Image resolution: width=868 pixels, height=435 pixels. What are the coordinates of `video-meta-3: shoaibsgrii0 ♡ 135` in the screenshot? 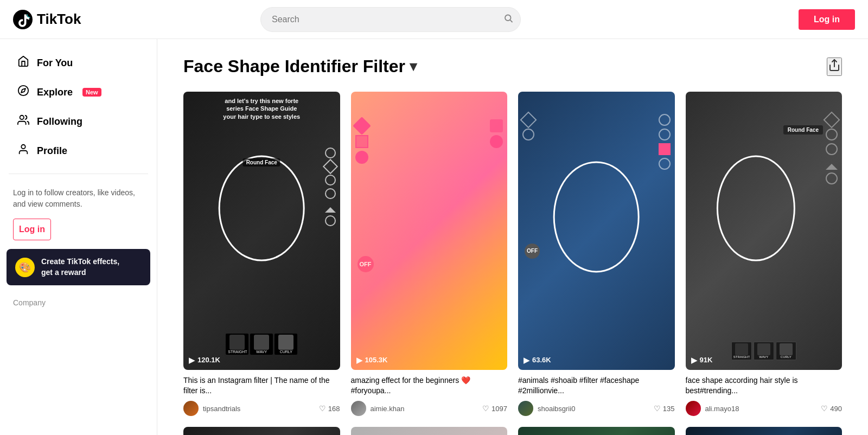 It's located at (597, 408).